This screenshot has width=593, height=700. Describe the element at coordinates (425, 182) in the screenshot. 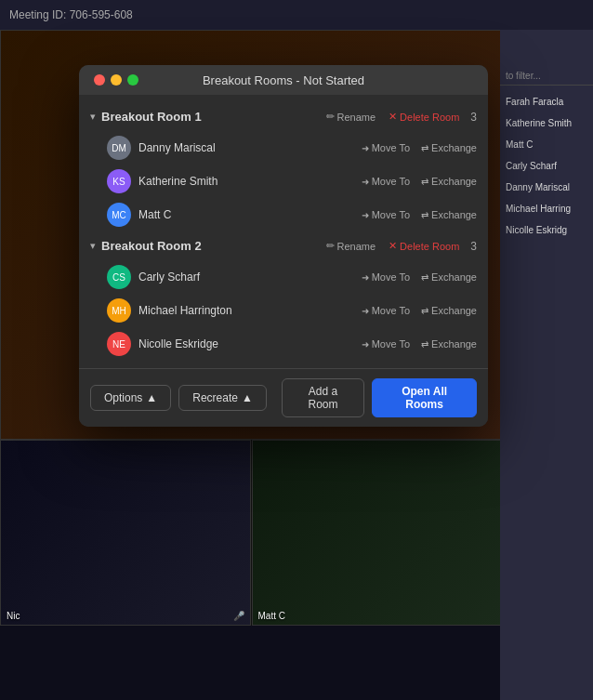

I see `exchange-arrow-icon-2: ⇄` at that location.